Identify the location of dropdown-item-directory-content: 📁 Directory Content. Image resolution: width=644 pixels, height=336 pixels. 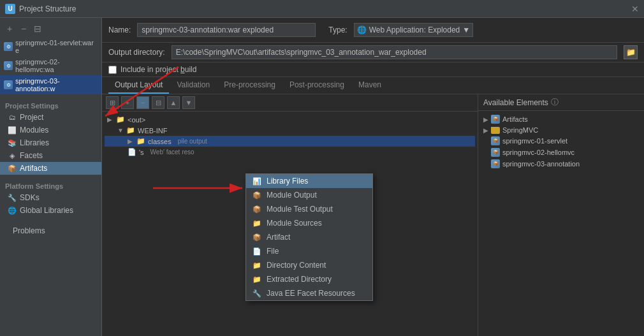
(309, 265).